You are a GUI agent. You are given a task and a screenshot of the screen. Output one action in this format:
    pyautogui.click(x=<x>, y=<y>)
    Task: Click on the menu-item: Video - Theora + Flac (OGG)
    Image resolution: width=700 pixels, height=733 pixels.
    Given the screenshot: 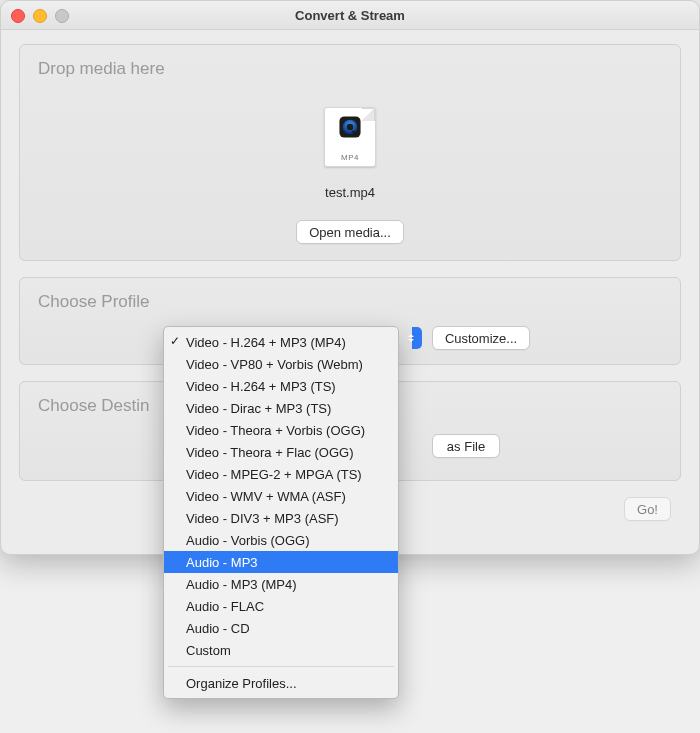 What is the action you would take?
    pyautogui.click(x=281, y=452)
    